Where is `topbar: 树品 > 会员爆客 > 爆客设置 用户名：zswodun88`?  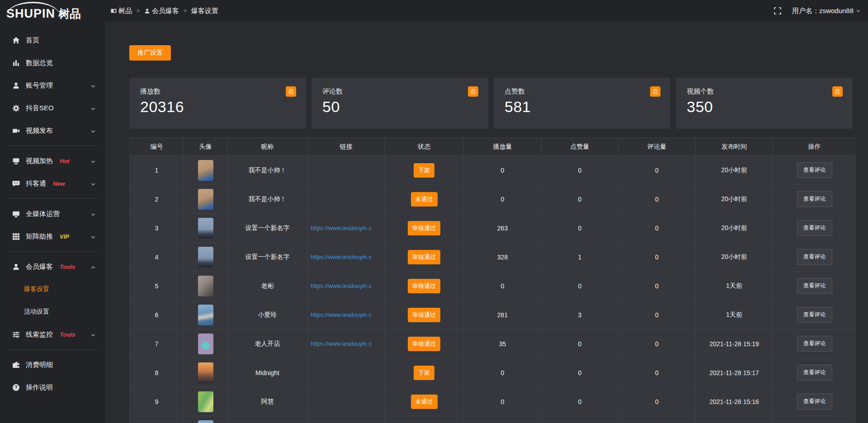 topbar: 树品 > 会员爆客 > 爆客设置 用户名：zswodun88 is located at coordinates (486, 11).